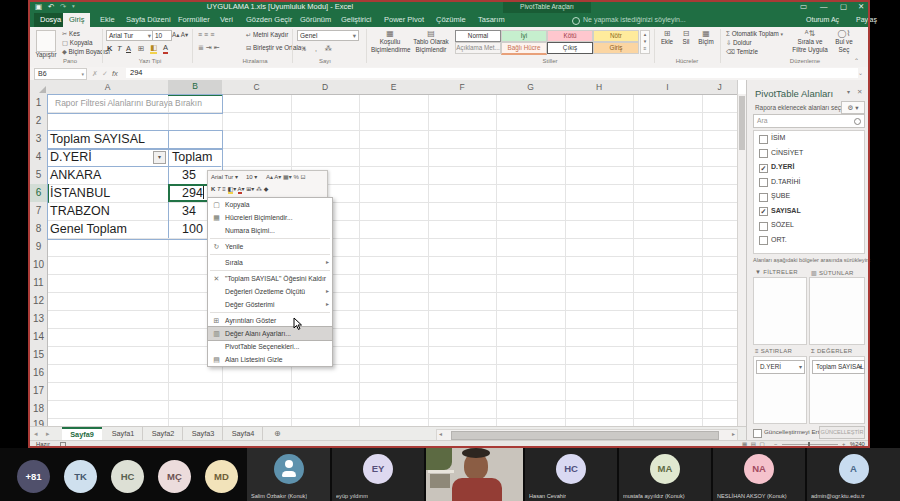  Describe the element at coordinates (34, 476) in the screenshot. I see `participant-bubble: +81` at that location.